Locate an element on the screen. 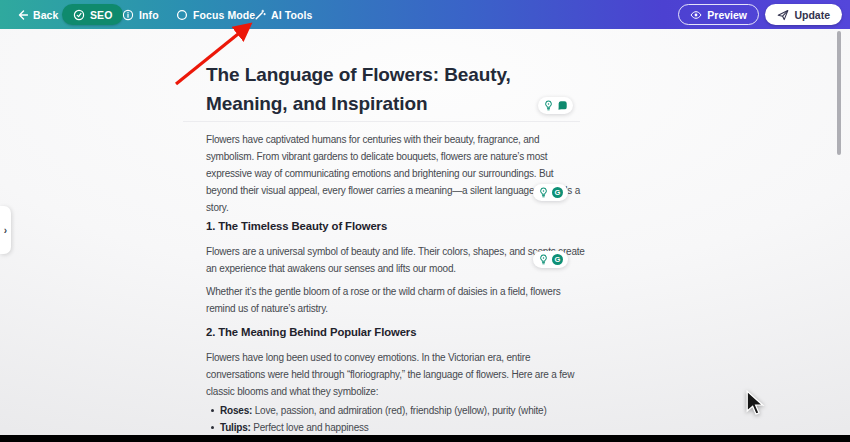  paper-plane-icon is located at coordinates (783, 15).